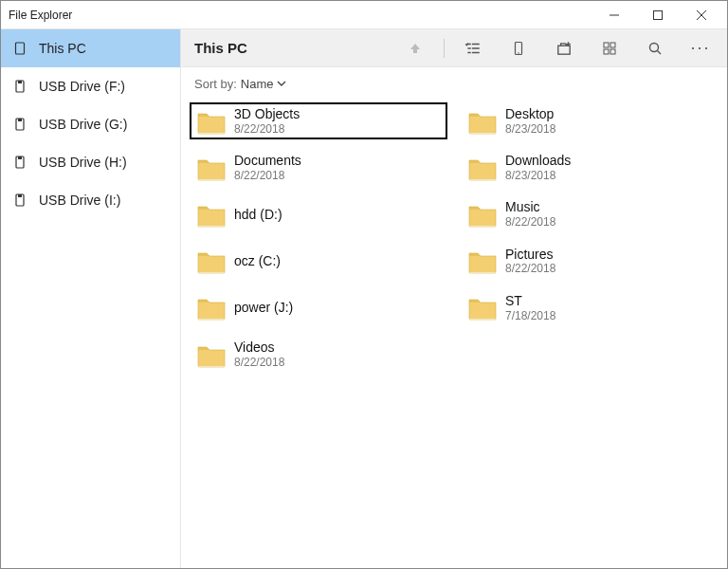  What do you see at coordinates (63, 48) in the screenshot?
I see `sidebar-item-label: This PC` at bounding box center [63, 48].